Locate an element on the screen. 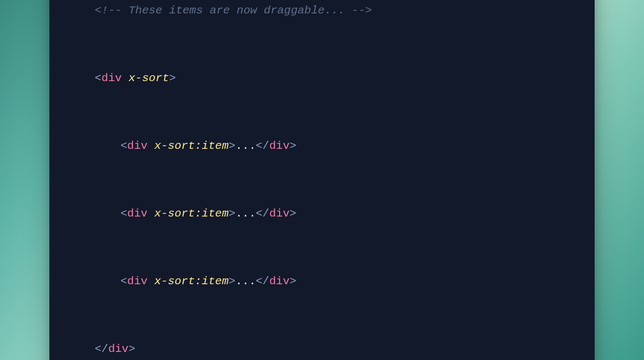  comment-text: These items are now draggable... is located at coordinates (237, 11).